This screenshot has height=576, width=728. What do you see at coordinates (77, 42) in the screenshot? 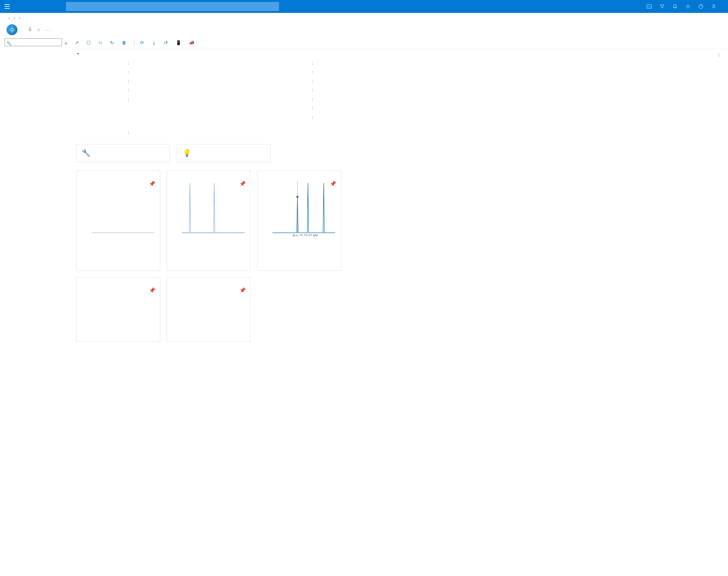
I see `open-icon: ↗` at bounding box center [77, 42].